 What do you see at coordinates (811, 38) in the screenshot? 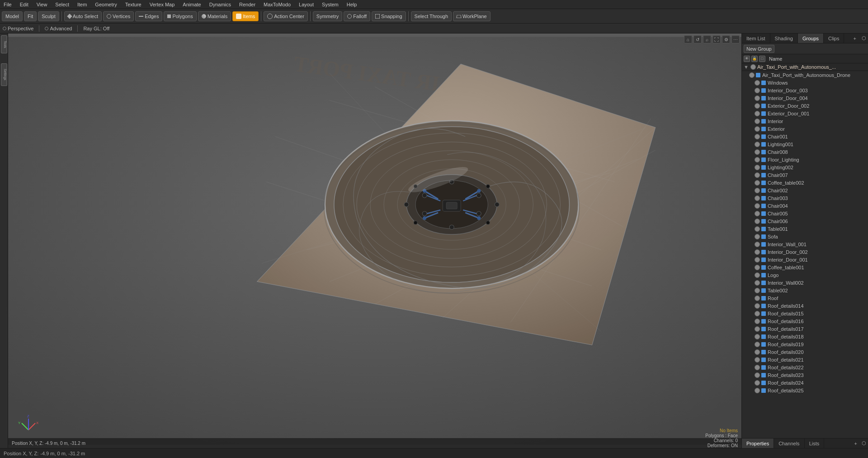
I see `tab-groups: Groups` at bounding box center [811, 38].